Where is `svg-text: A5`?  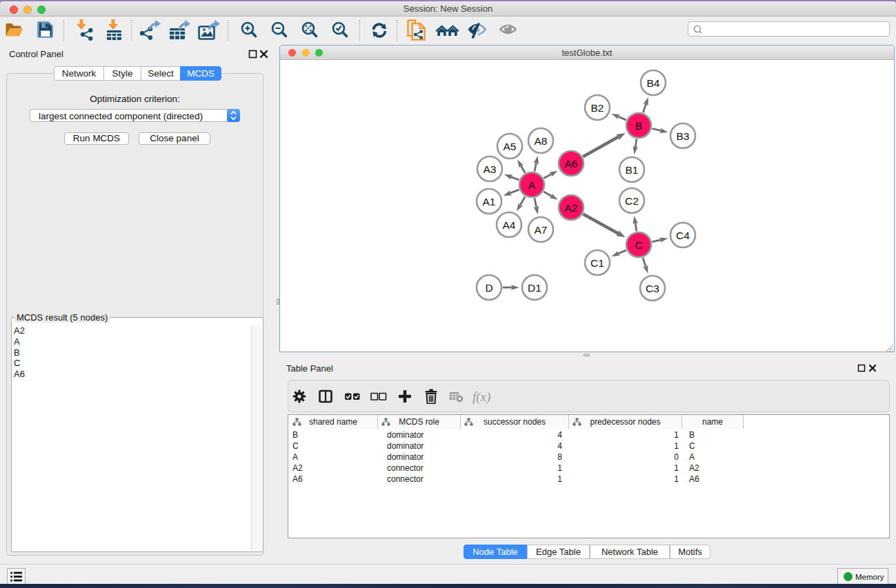
svg-text: A5 is located at coordinates (510, 146).